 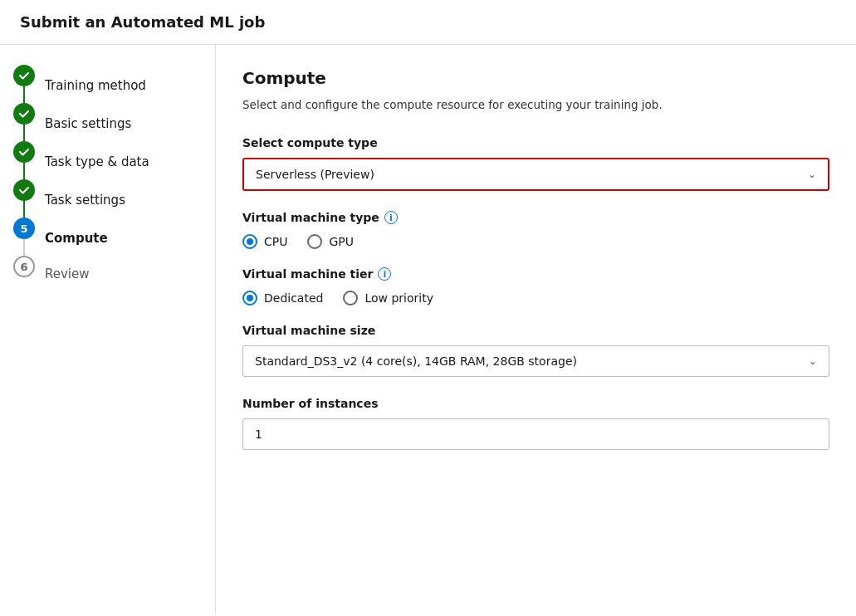 What do you see at coordinates (813, 361) in the screenshot?
I see `vm-size-chevron-icon: ⌄` at bounding box center [813, 361].